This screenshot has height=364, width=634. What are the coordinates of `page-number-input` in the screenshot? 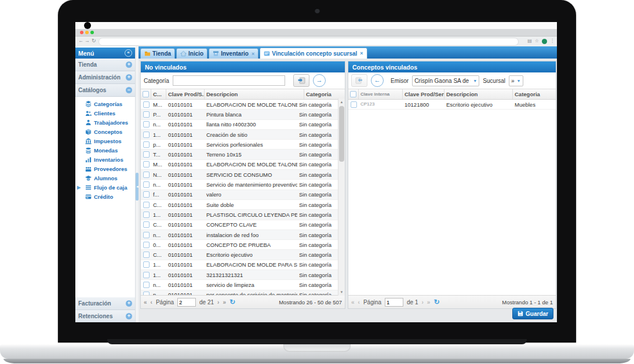 It's located at (394, 303).